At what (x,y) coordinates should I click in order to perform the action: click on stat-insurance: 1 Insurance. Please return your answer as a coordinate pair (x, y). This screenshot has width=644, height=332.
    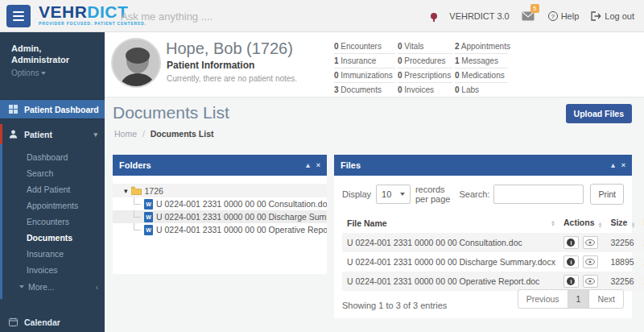
    Looking at the image, I should click on (365, 61).